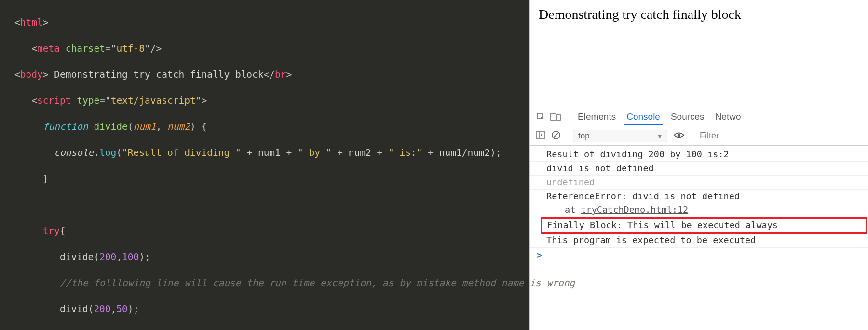 This screenshot has height=330, width=868. What do you see at coordinates (584, 136) in the screenshot?
I see `context-value: top` at bounding box center [584, 136].